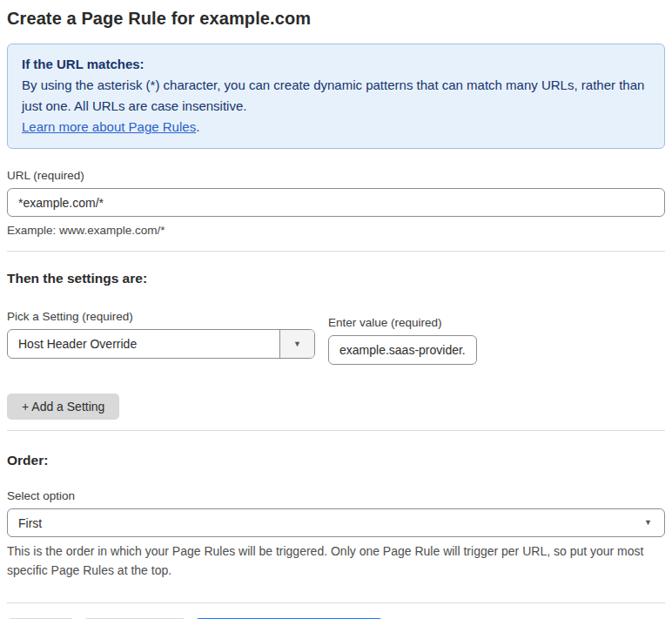  I want to click on learn-more-link: Learn more about Page Rules, so click(109, 127).